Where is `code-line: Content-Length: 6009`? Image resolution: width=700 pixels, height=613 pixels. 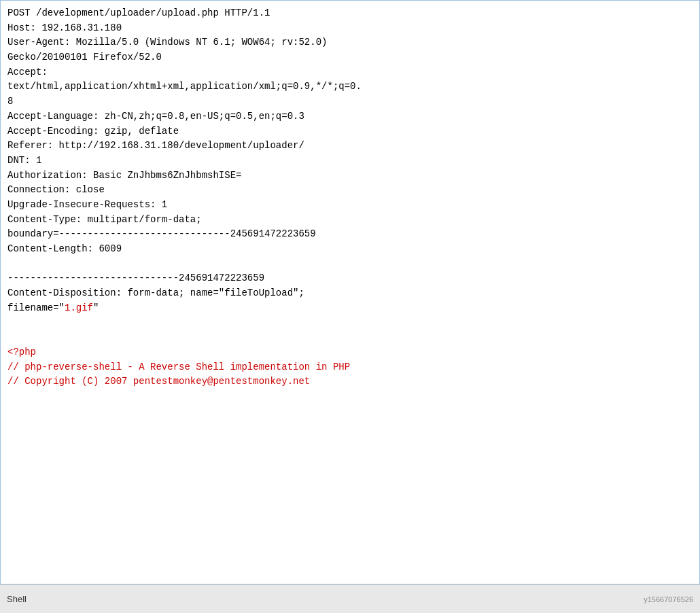 code-line: Content-Length: 6009 is located at coordinates (350, 249).